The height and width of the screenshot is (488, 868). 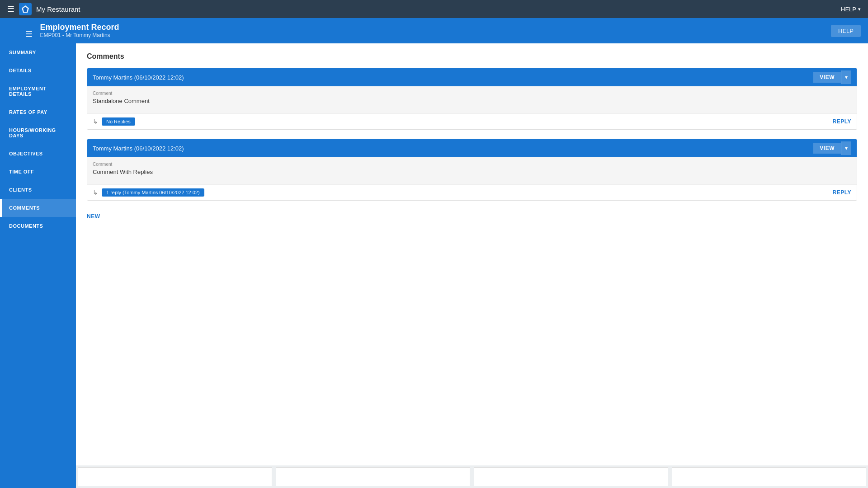 What do you see at coordinates (846, 148) in the screenshot?
I see `view-dropdown-button-2: ▾` at bounding box center [846, 148].